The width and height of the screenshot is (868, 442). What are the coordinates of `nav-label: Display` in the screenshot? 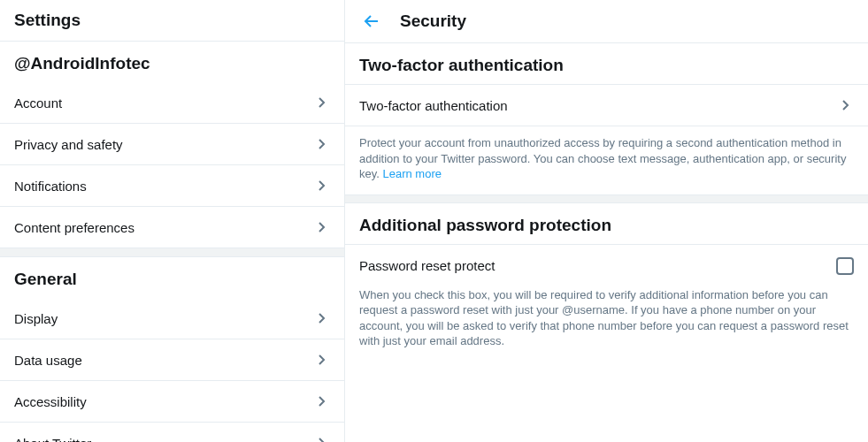 It's located at (35, 318).